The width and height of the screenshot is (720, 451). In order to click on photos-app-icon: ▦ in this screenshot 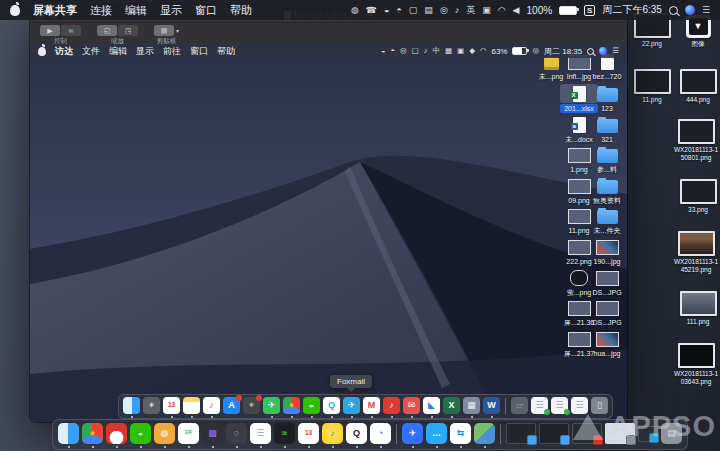, I will do `click(472, 406)`.